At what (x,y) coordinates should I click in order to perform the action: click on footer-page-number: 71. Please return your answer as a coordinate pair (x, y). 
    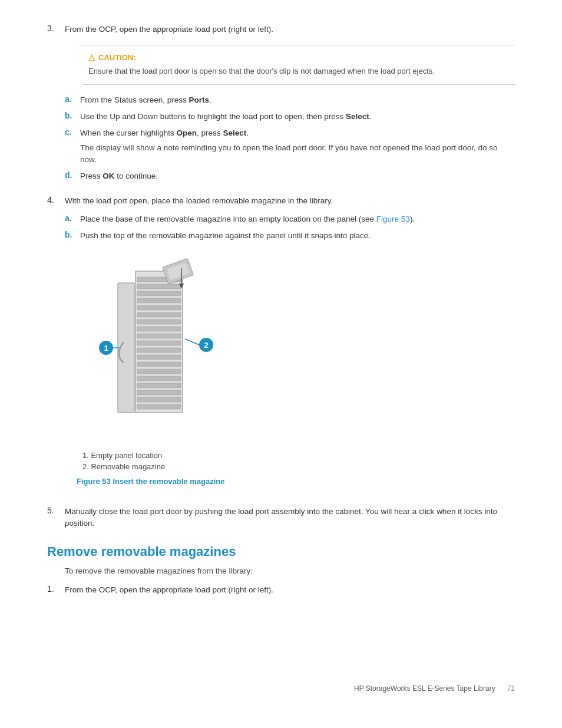
    Looking at the image, I should click on (511, 689).